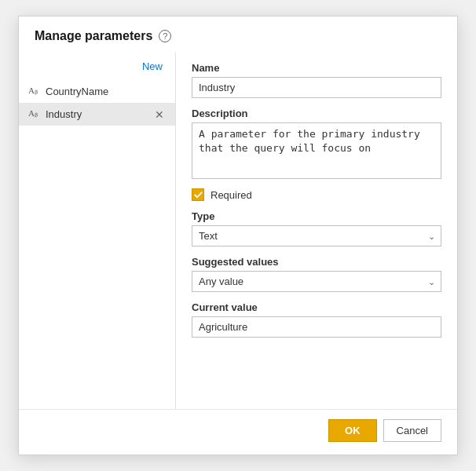 The image size is (476, 471). I want to click on suggested-values-field-group: Suggested values Any value List of value…, so click(317, 274).